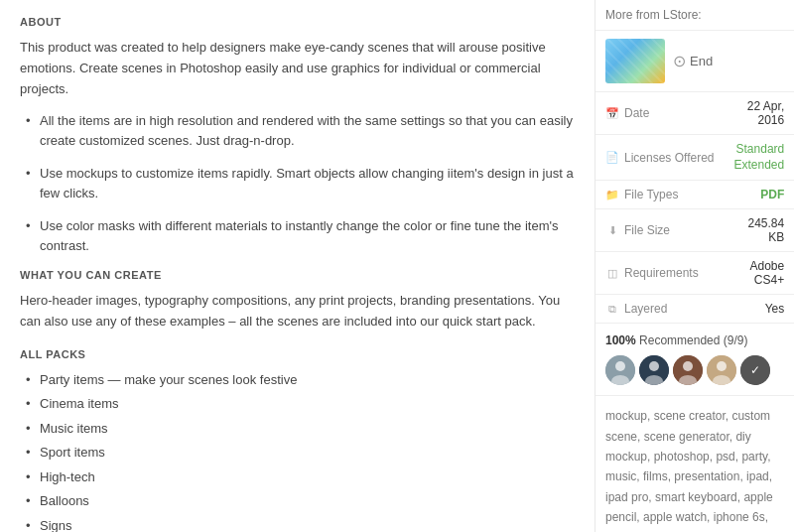 The image size is (794, 532). I want to click on pack-item-1: Cinema items, so click(298, 404).